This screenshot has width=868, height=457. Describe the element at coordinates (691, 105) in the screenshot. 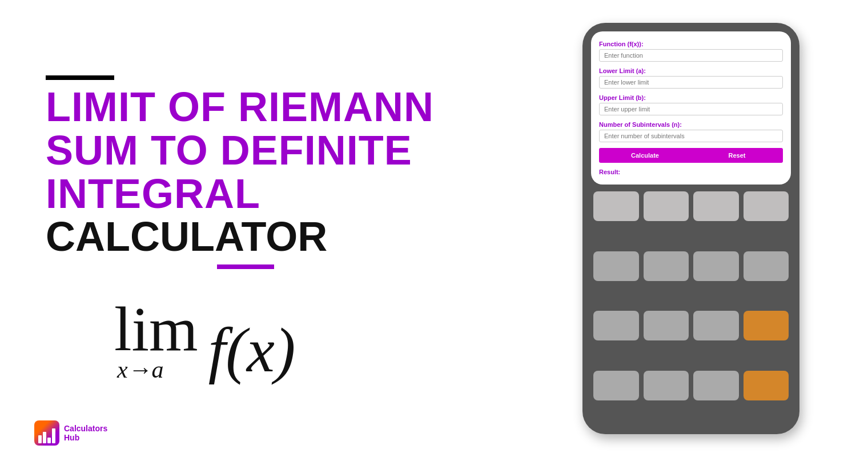

I see `upper-limit-field-group: Upper Limit (b):` at that location.